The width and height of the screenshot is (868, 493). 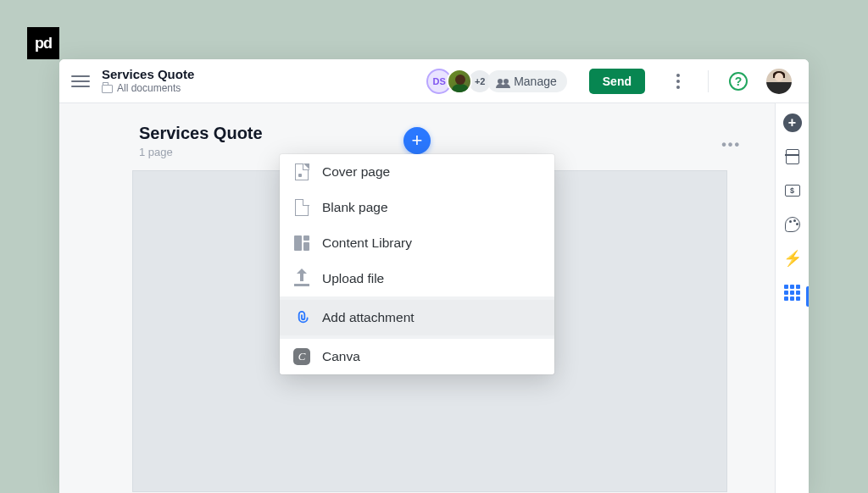 What do you see at coordinates (417, 208) in the screenshot?
I see `menu-item-blank-page: Blank page` at bounding box center [417, 208].